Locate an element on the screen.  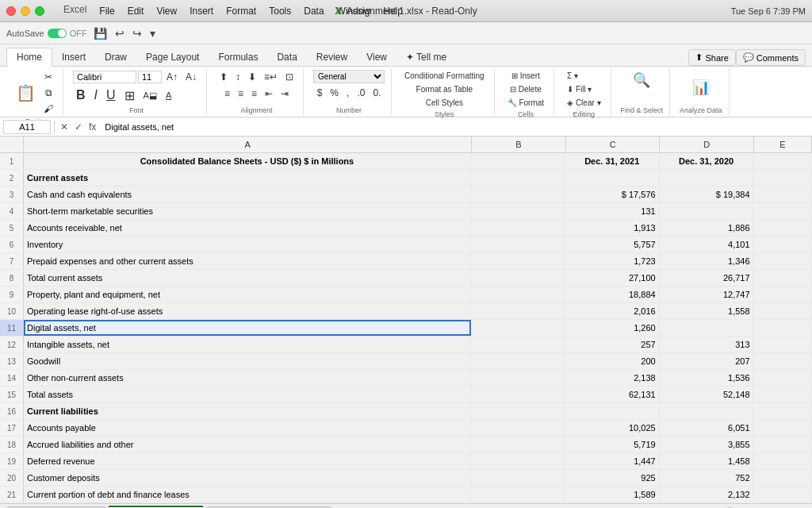
copy-button: ⧉ is located at coordinates (48, 93).